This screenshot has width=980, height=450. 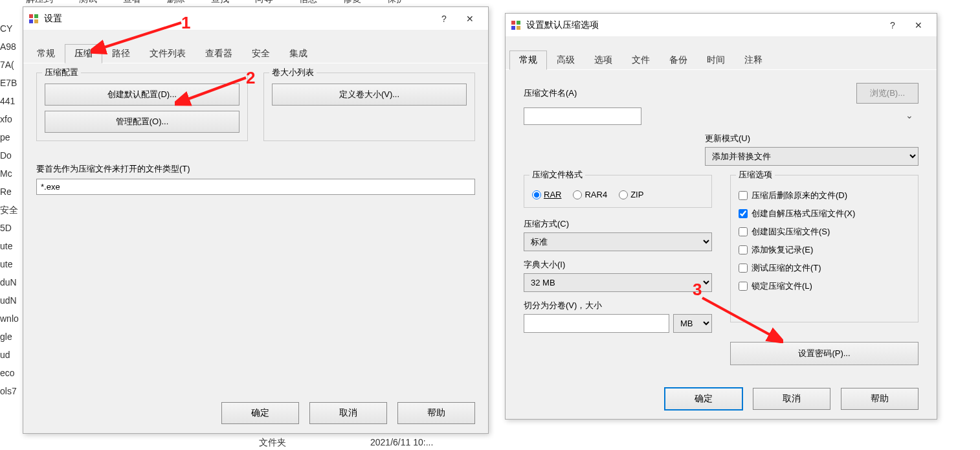 What do you see at coordinates (261, 53) in the screenshot?
I see `tab-security: 安全` at bounding box center [261, 53].